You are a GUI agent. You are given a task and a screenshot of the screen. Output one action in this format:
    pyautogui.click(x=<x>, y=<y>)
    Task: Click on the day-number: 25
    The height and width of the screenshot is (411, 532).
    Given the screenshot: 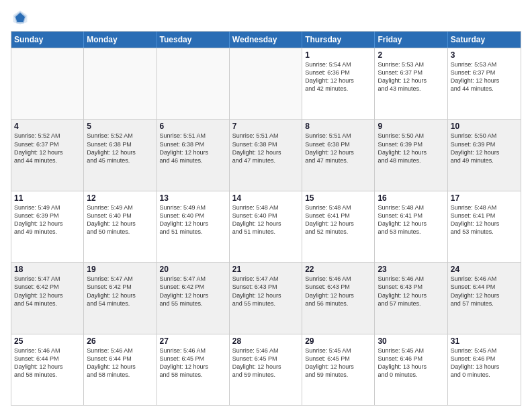 What is the action you would take?
    pyautogui.click(x=47, y=341)
    